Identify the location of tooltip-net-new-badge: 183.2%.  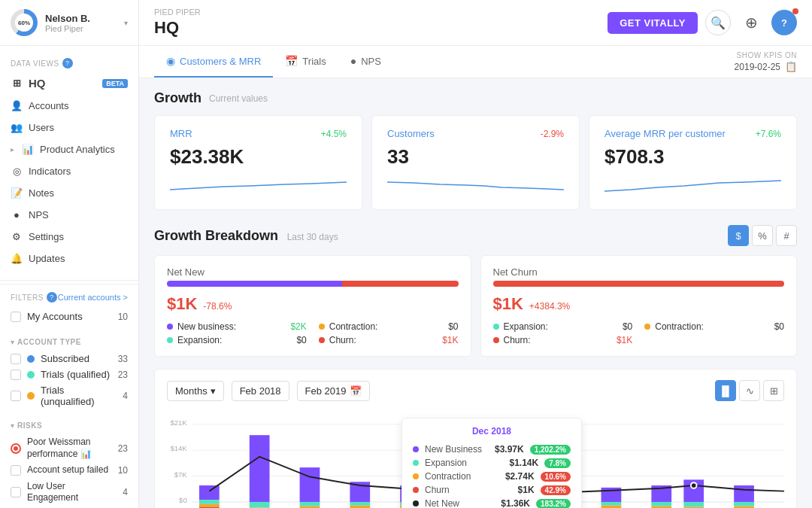
(553, 504).